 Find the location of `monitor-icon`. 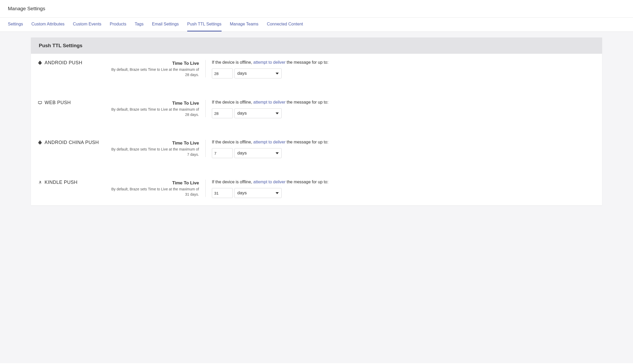

monitor-icon is located at coordinates (40, 103).